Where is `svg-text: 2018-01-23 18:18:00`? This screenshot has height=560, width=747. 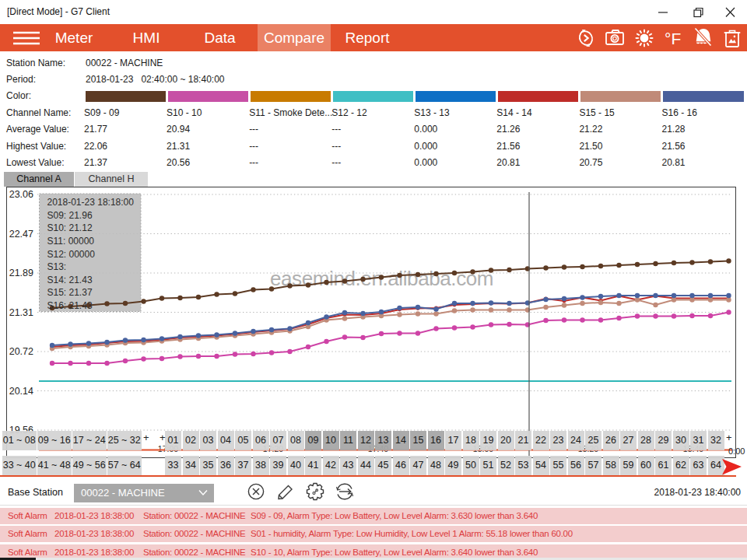
svg-text: 2018-01-23 18:18:00 is located at coordinates (91, 202).